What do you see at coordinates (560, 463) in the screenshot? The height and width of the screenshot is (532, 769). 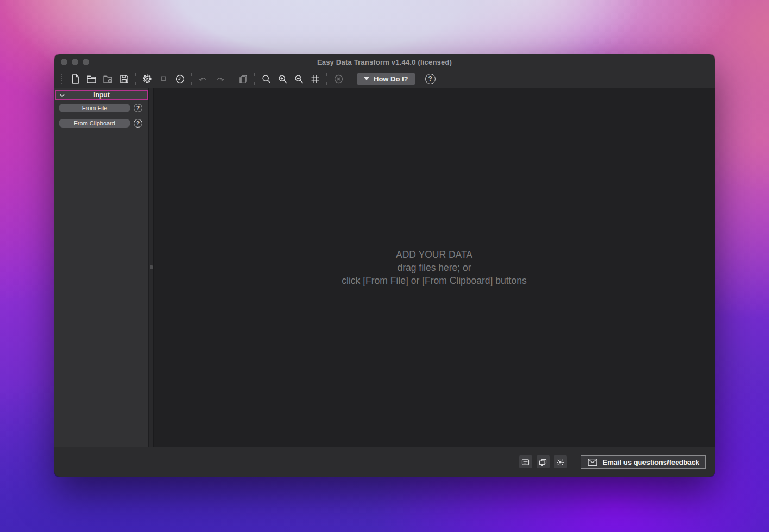 I see `brightness-sun-icon` at bounding box center [560, 463].